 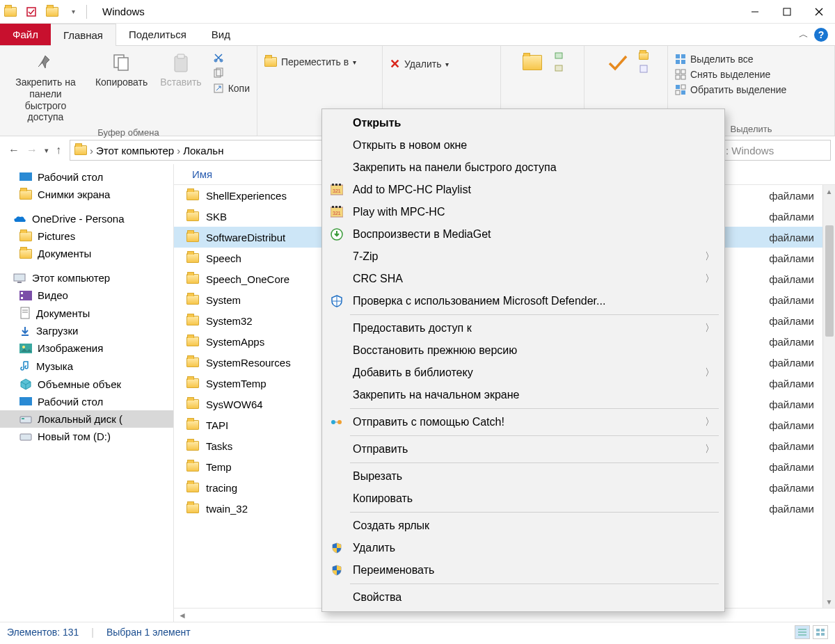 What do you see at coordinates (821, 35) in the screenshot?
I see `help-icon: ?` at bounding box center [821, 35].